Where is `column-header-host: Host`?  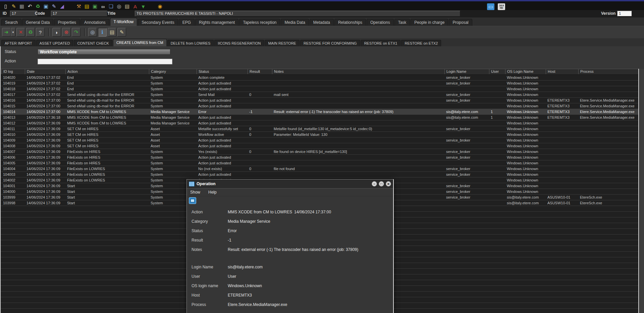
column-header-host: Host is located at coordinates (562, 72).